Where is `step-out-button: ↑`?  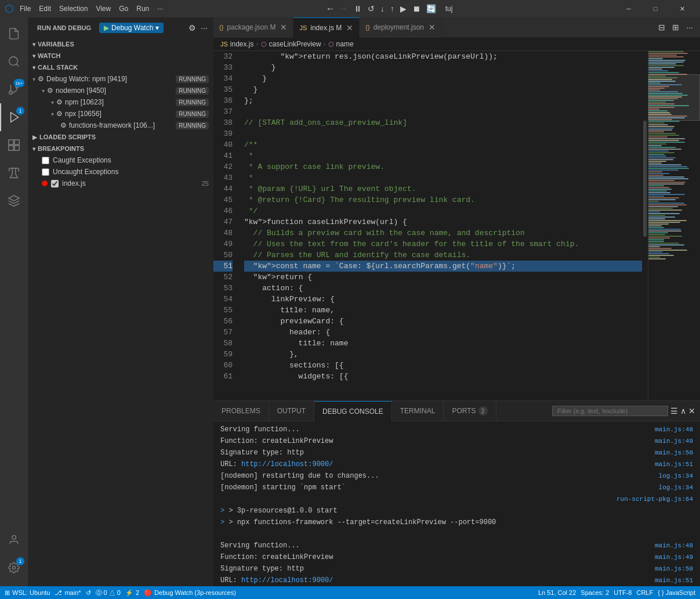
step-out-button: ↑ is located at coordinates (392, 9).